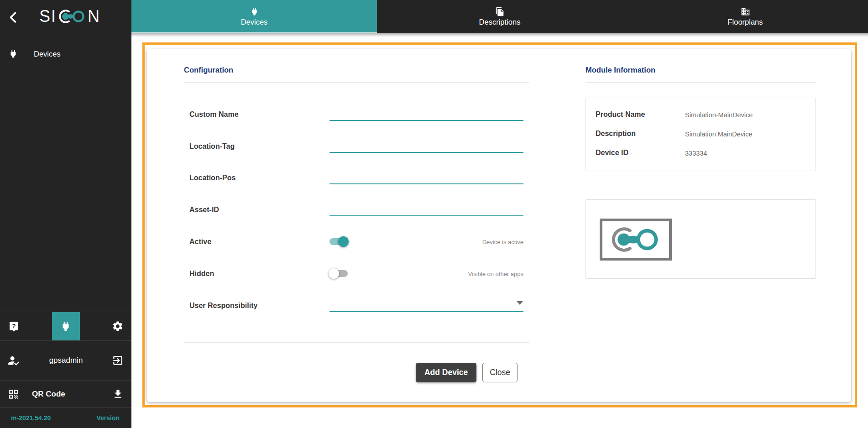  Describe the element at coordinates (66, 360) in the screenshot. I see `username: gpsadmin` at that location.